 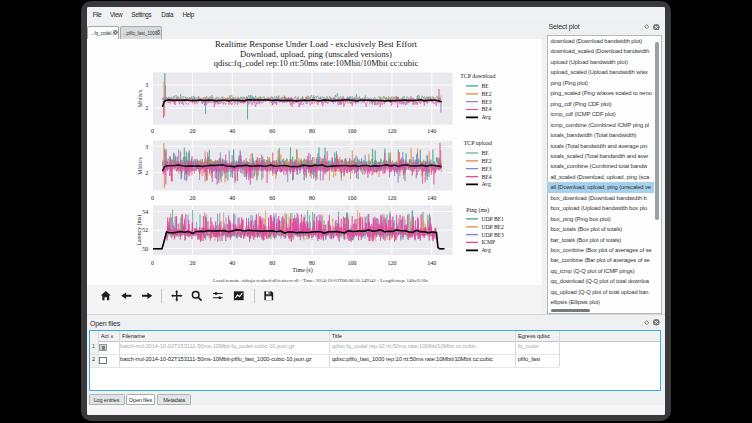 What do you see at coordinates (145, 248) in the screenshot?
I see `svg-text: 50` at bounding box center [145, 248].